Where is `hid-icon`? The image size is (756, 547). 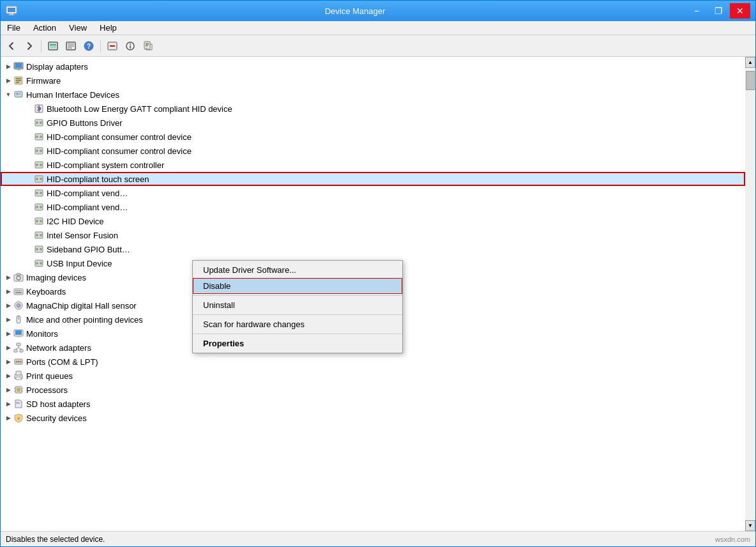 hid-icon is located at coordinates (19, 95).